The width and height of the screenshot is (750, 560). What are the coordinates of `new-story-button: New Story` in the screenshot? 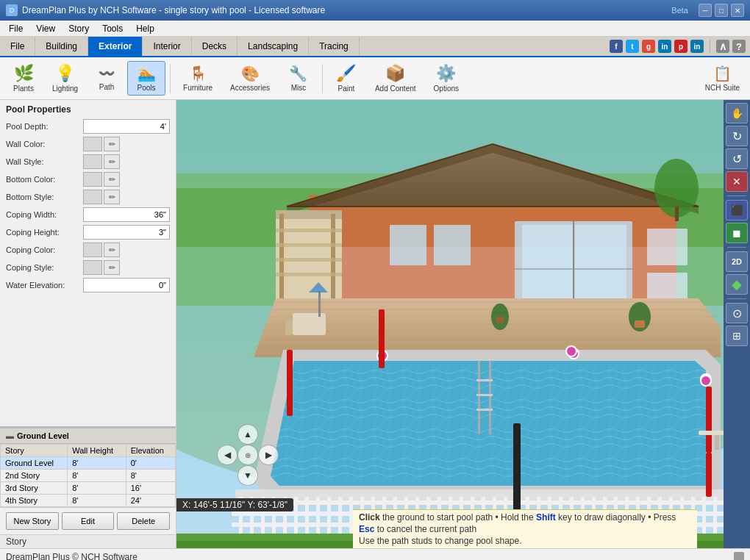 It's located at (32, 521).